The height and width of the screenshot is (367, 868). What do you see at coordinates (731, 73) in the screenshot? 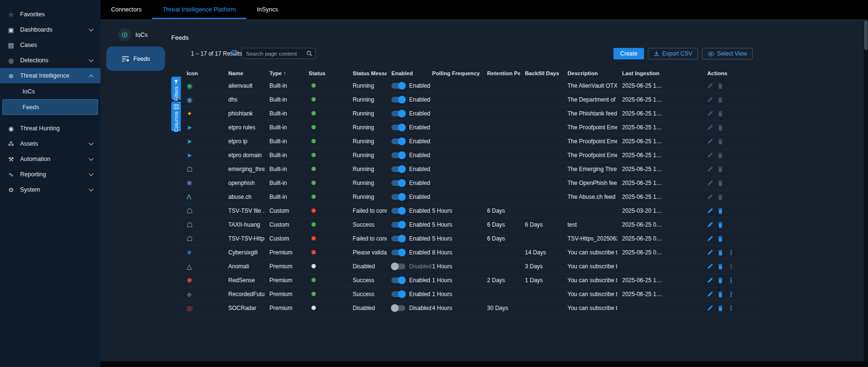
I see `column-header-actions: Actions` at bounding box center [731, 73].